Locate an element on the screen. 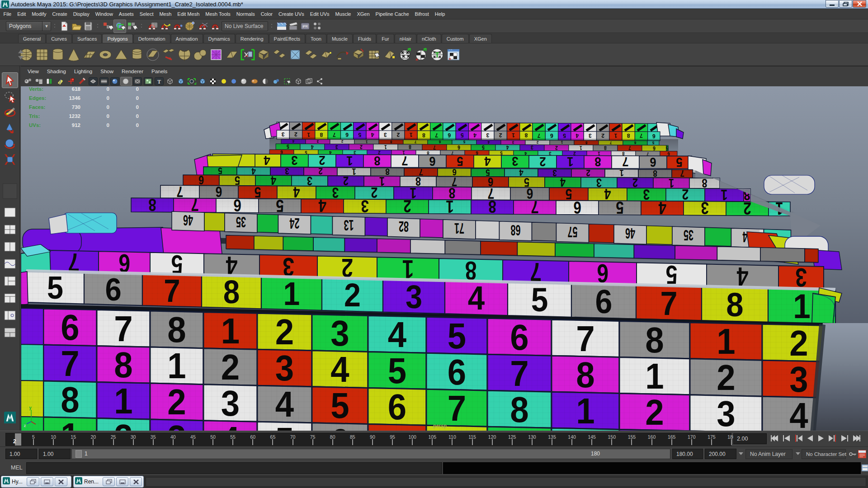 This screenshot has width=868, height=488. svg-text: IPR is located at coordinates (305, 26).